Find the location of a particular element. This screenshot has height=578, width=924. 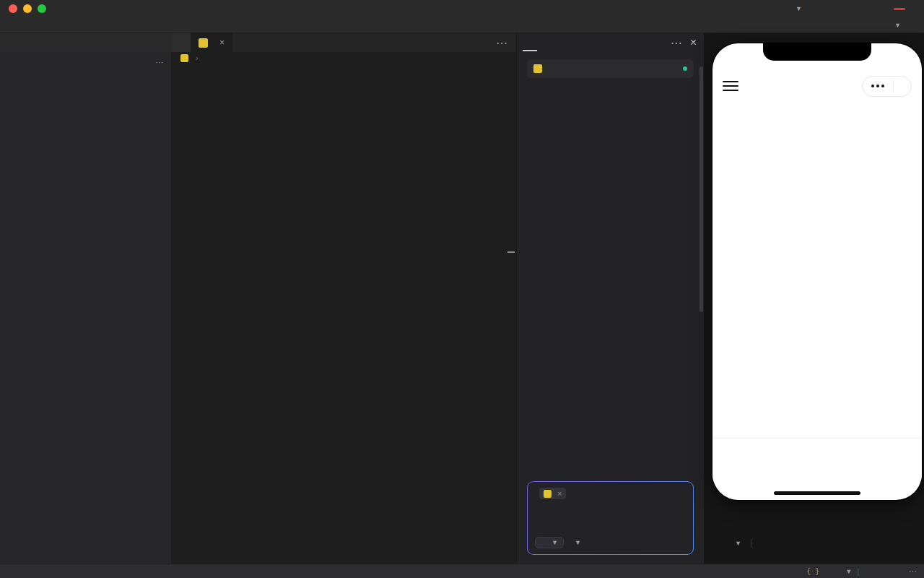

ai-assistant-logo-icon is located at coordinates (531, 43).